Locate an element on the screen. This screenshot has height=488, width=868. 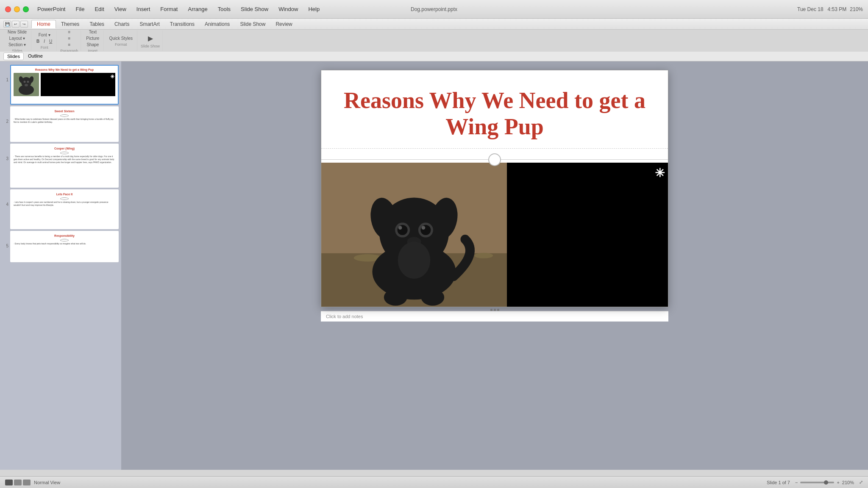
thumb-dog-image is located at coordinates (26, 85).